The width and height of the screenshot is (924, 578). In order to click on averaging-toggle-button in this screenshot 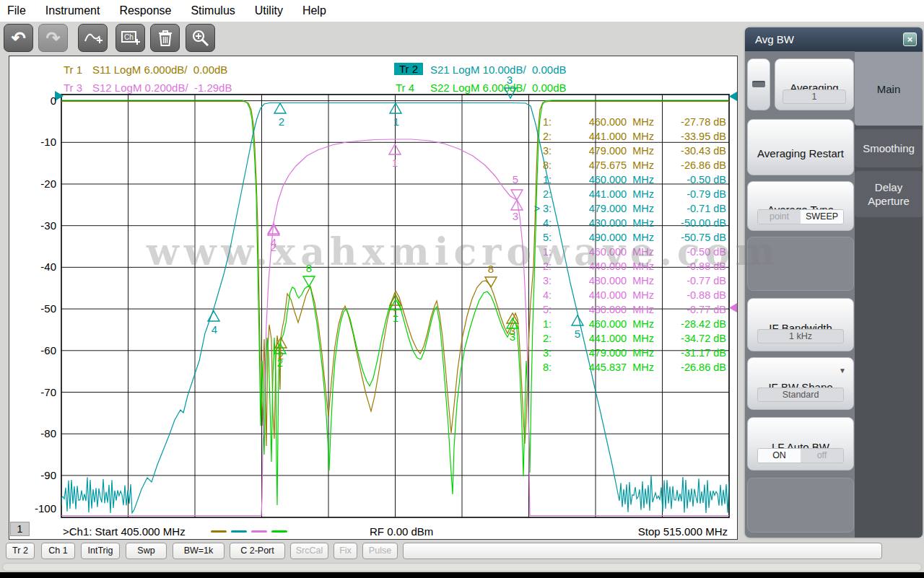, I will do `click(759, 84)`.